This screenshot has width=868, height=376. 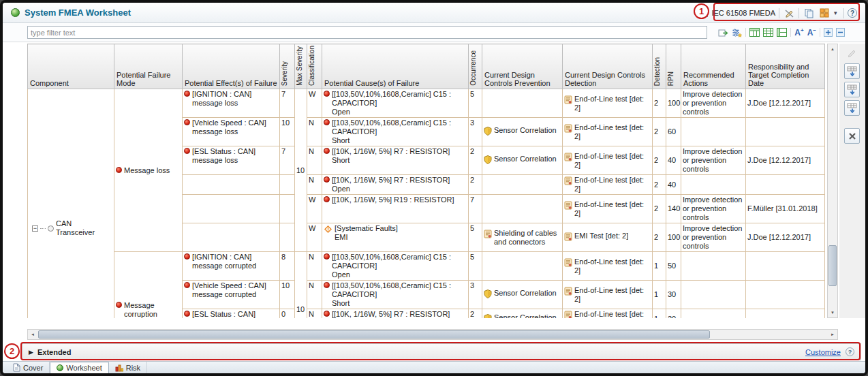 I want to click on font-decrease-icon: A−, so click(x=812, y=33).